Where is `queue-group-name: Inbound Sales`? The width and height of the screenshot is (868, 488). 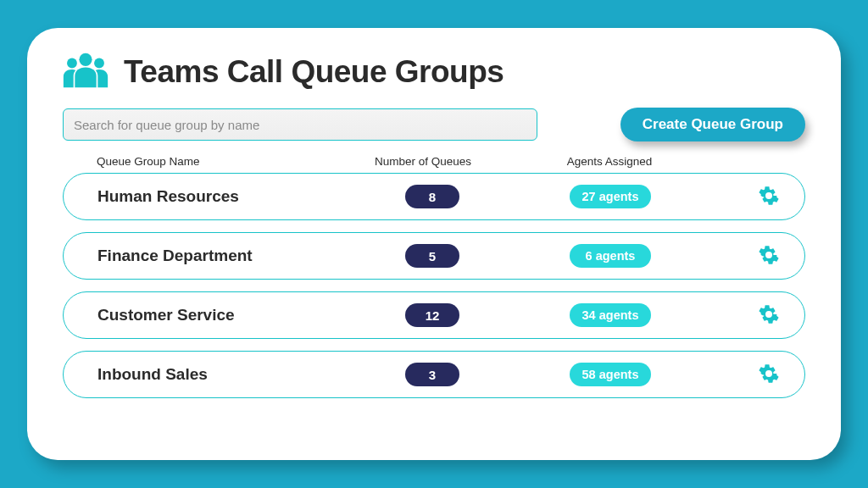 queue-group-name: Inbound Sales is located at coordinates (225, 374).